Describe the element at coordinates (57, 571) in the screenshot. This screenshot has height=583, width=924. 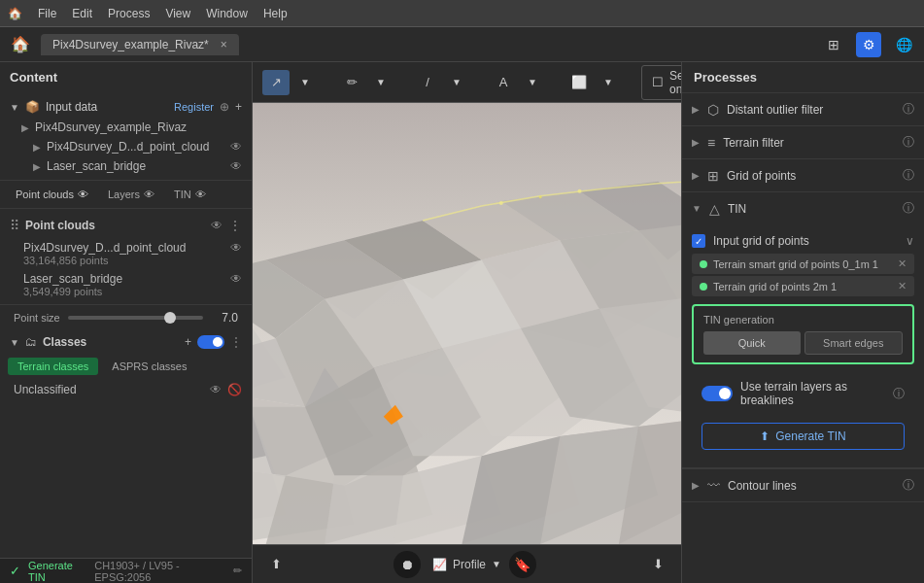
I see `generate-tin-status: Generate TIN` at that location.